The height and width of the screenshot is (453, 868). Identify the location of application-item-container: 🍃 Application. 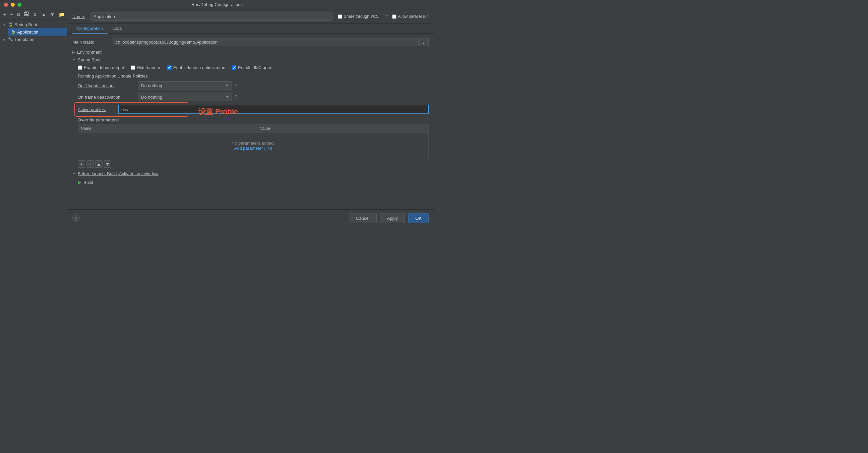
(33, 32).